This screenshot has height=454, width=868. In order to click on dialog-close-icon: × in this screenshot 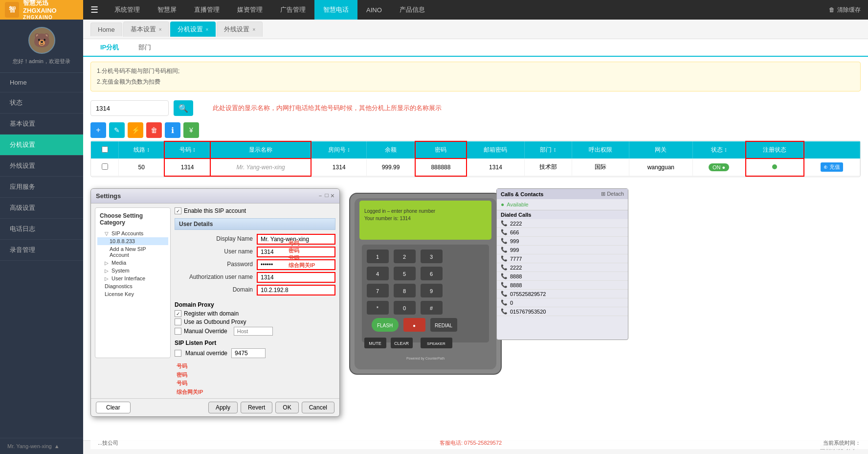, I will do `click(333, 196)`.